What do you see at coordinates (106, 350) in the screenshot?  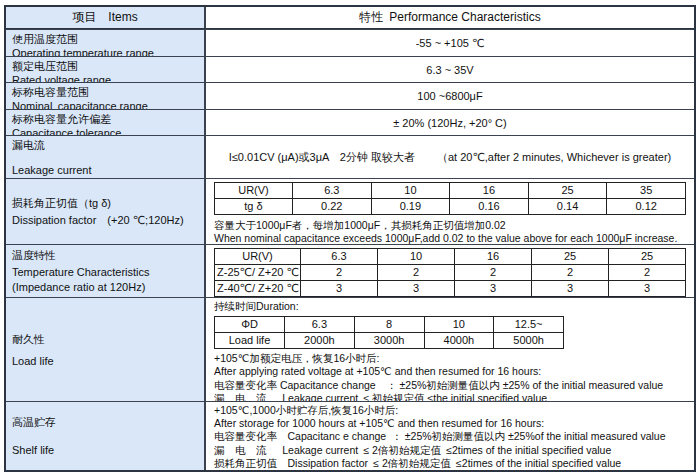 I see `load-life-label-cell: 耐久性 Load life` at bounding box center [106, 350].